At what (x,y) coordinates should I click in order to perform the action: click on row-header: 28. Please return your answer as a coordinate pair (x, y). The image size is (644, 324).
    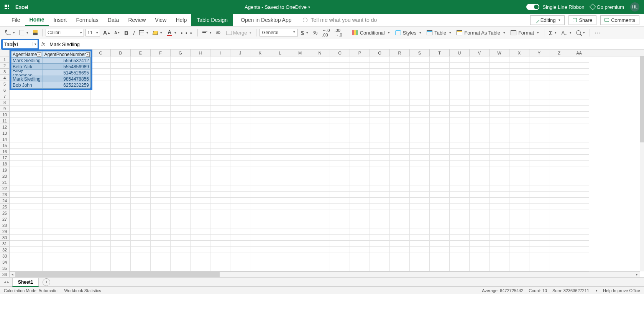
    Looking at the image, I should click on (5, 225).